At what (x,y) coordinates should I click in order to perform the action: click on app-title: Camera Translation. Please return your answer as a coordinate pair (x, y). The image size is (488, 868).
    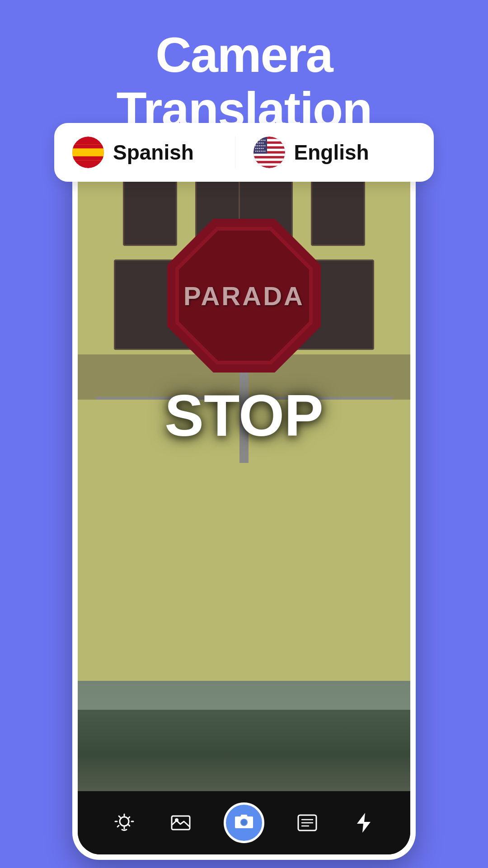
    Looking at the image, I should click on (244, 82).